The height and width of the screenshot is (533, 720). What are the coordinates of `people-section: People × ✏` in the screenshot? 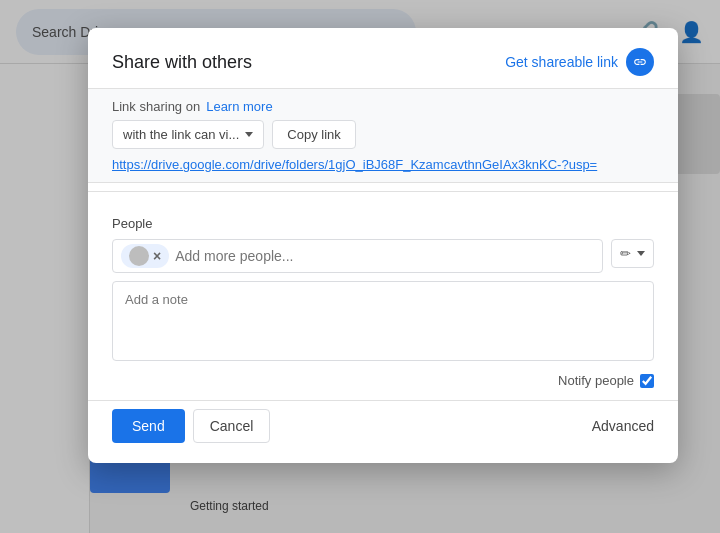 It's located at (383, 240).